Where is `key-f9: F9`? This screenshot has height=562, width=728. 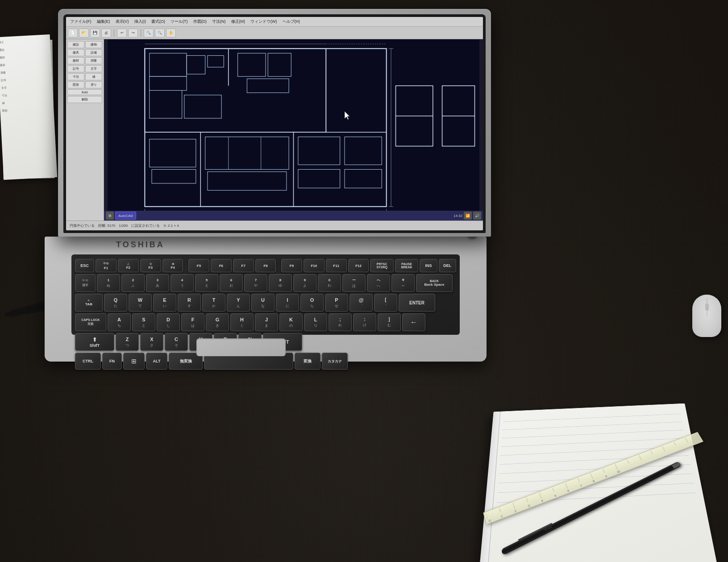 key-f9: F9 is located at coordinates (292, 266).